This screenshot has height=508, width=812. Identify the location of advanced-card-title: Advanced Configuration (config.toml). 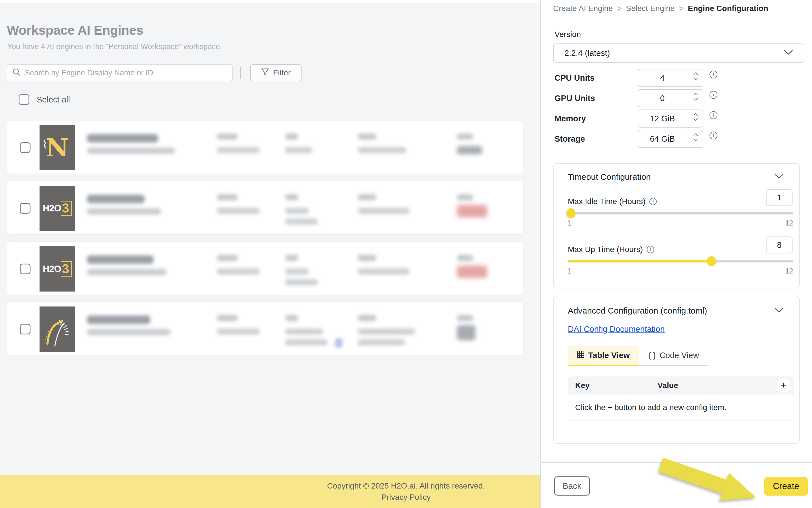
(637, 311).